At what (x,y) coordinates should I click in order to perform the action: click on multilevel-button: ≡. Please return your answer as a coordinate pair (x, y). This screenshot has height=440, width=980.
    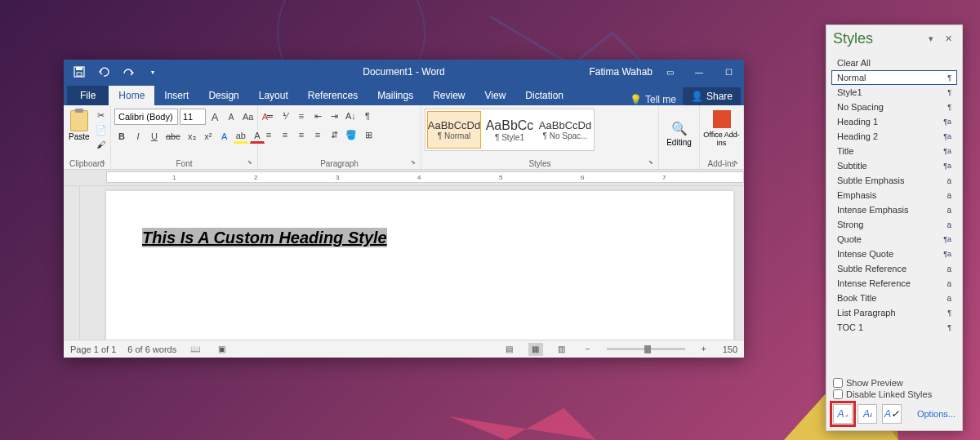
    Looking at the image, I should click on (301, 116).